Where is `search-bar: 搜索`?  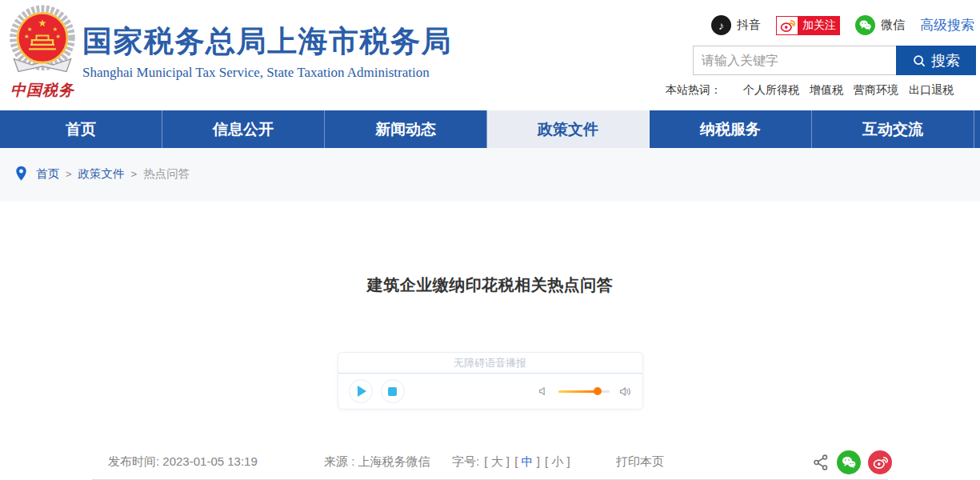
search-bar: 搜索 is located at coordinates (834, 61).